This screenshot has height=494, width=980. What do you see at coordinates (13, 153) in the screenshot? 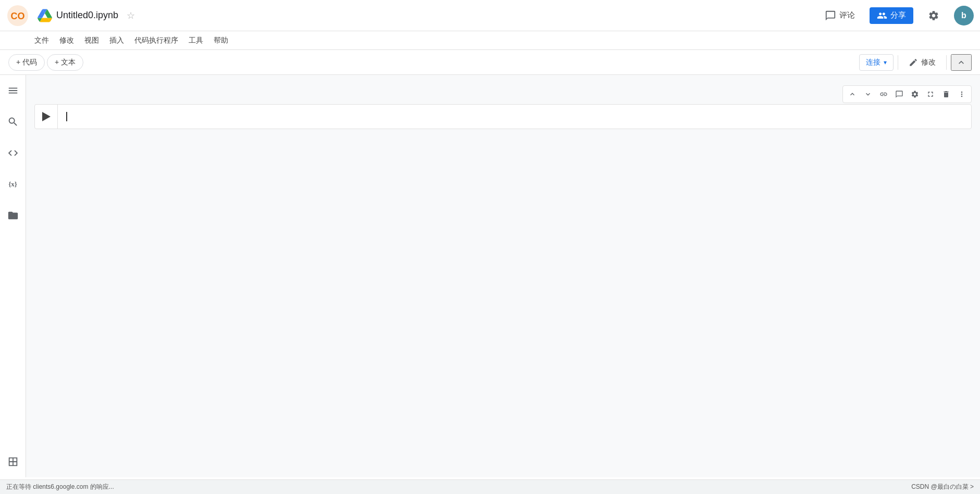
I see `sidebar-item-code` at bounding box center [13, 153].